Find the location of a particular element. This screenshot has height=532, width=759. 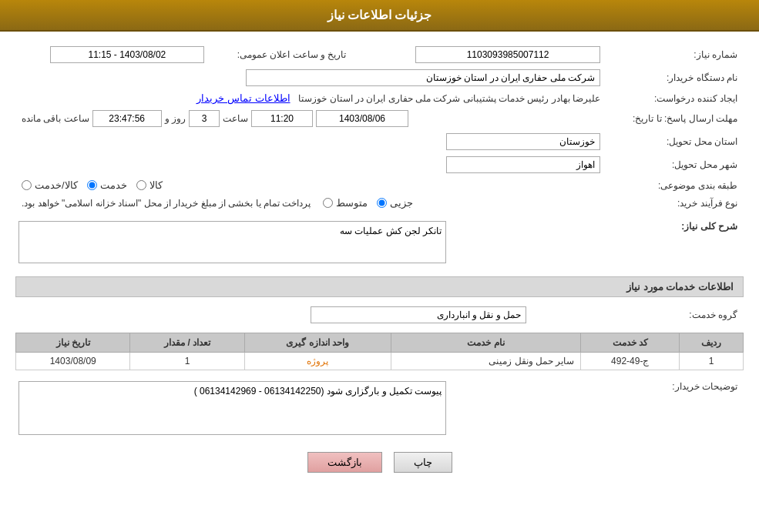

col-service-code: کد خدمت is located at coordinates (630, 343).